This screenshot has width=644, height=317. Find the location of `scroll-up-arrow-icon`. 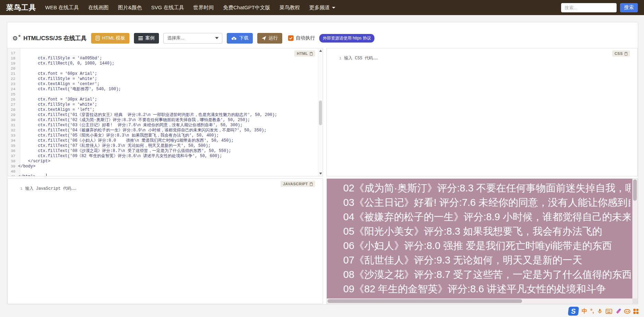

scroll-up-arrow-icon is located at coordinates (321, 51).